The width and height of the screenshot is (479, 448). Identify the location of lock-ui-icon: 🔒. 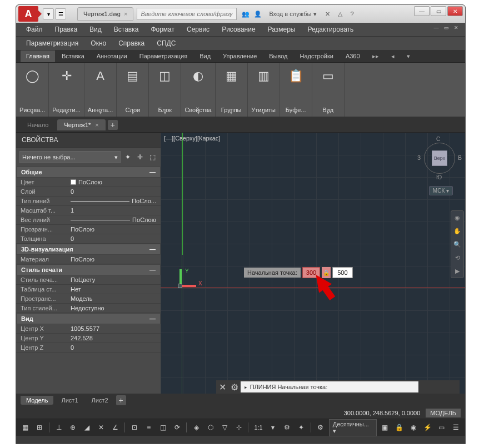
(400, 427).